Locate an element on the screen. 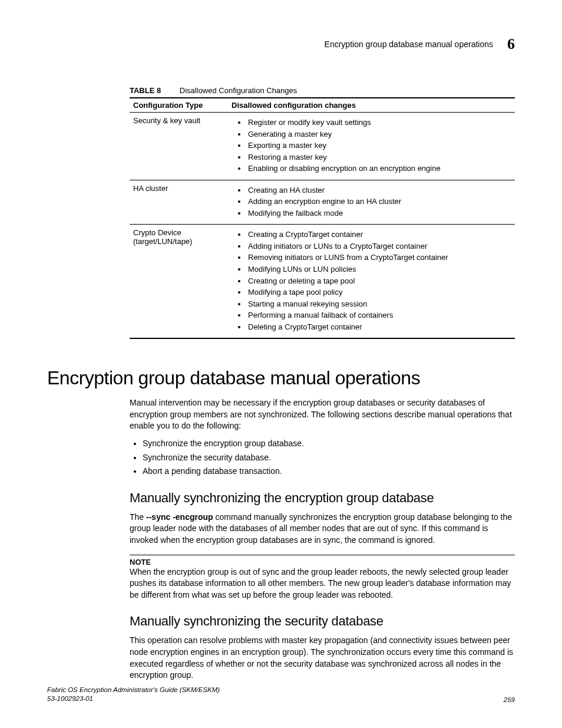 The width and height of the screenshot is (562, 728). list-item: Modifying LUNs or LUN policies is located at coordinates (379, 269).